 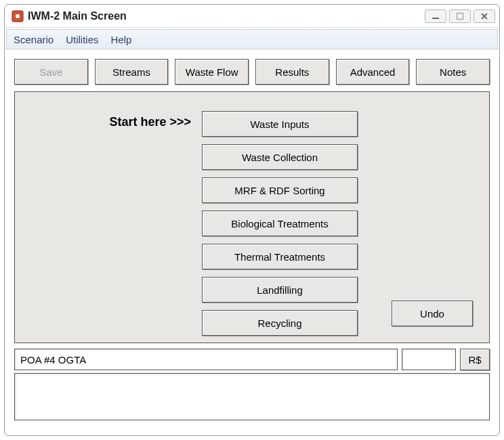 I want to click on save-button: Save, so click(x=51, y=72).